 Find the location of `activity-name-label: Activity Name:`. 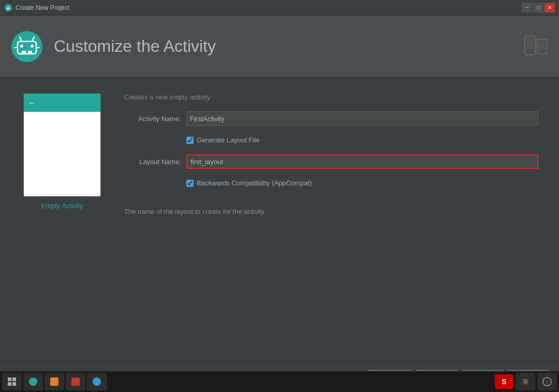

activity-name-label: Activity Name: is located at coordinates (153, 119).